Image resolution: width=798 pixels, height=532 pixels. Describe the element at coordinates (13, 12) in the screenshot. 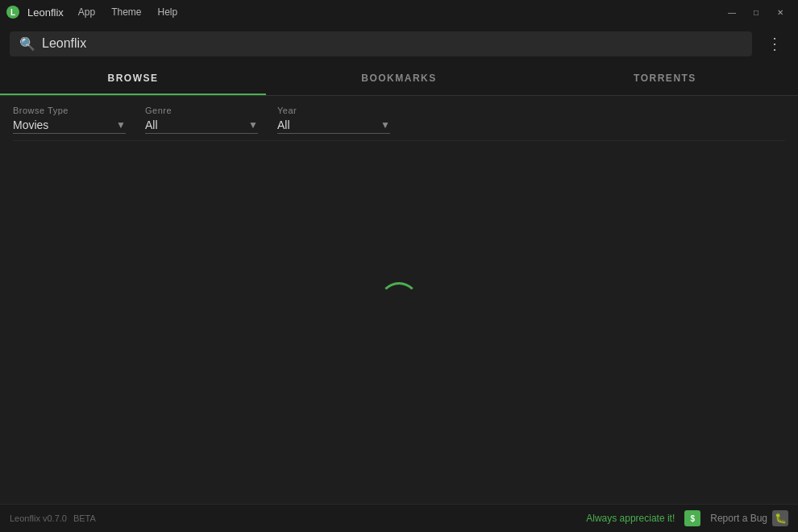

I see `app-icon: L` at that location.